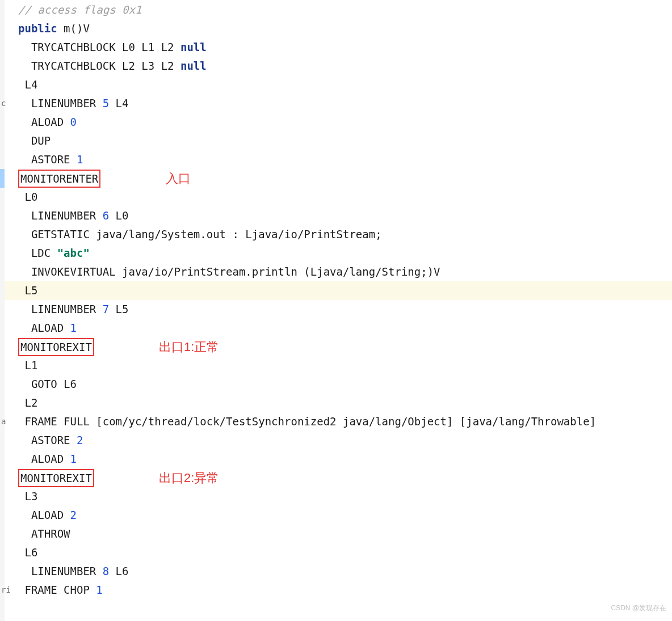  I want to click on code-line: MONITORENTER入口, so click(338, 178).